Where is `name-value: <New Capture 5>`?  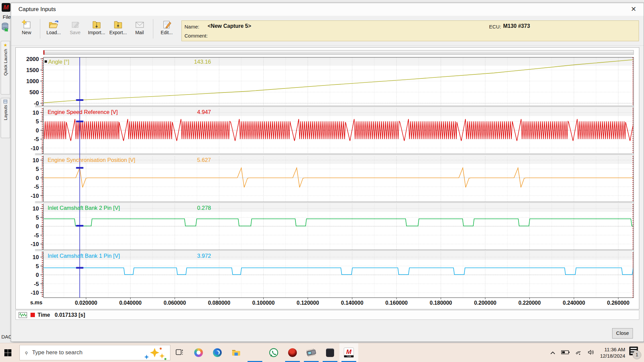 name-value: <New Capture 5> is located at coordinates (229, 26).